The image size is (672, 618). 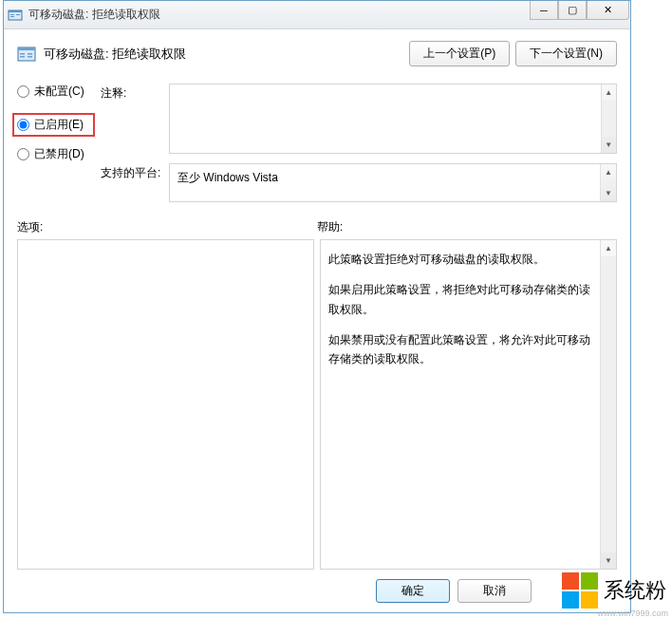 What do you see at coordinates (226, 54) in the screenshot?
I see `policy-title: 可移动磁盘: 拒绝读取权限` at bounding box center [226, 54].